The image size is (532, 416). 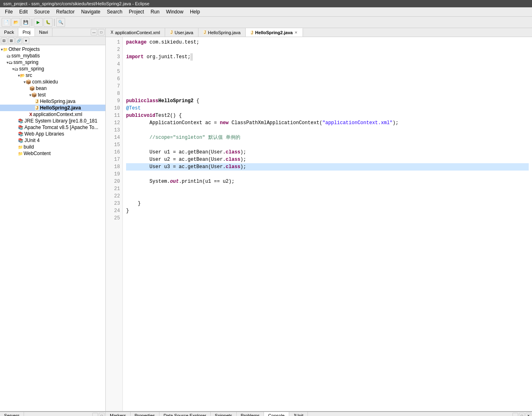 I want to click on br-tab-problems: Problems, so click(x=251, y=414).